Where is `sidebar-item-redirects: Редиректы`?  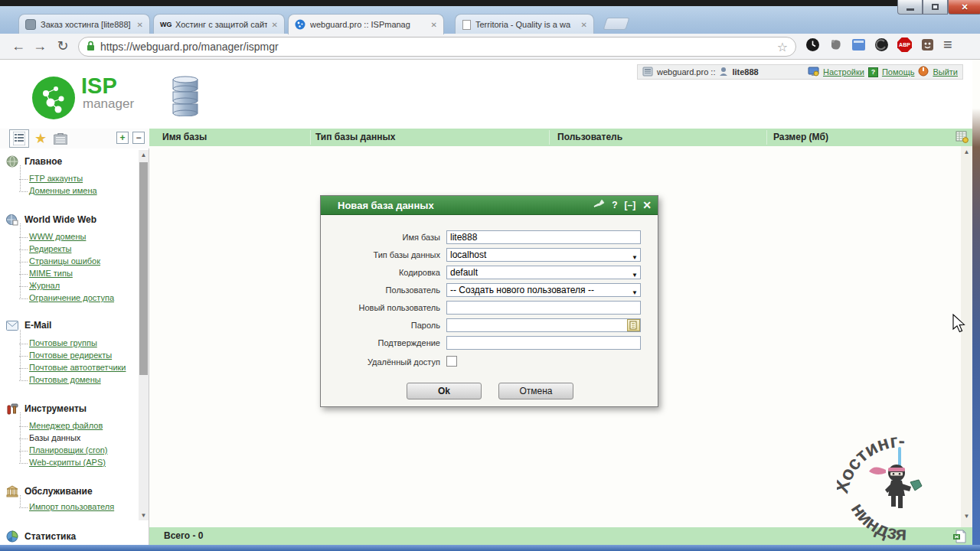
sidebar-item-redirects: Редиректы is located at coordinates (51, 249).